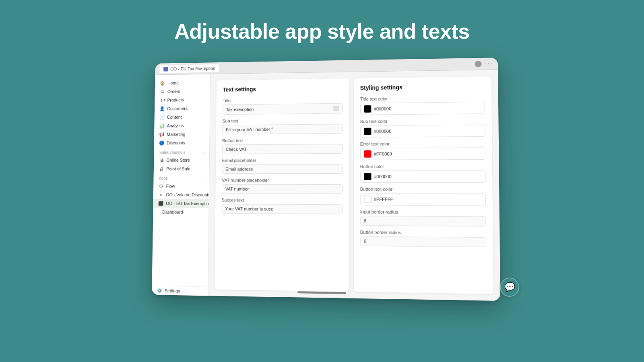  I want to click on user-avatar-icon, so click(478, 64).